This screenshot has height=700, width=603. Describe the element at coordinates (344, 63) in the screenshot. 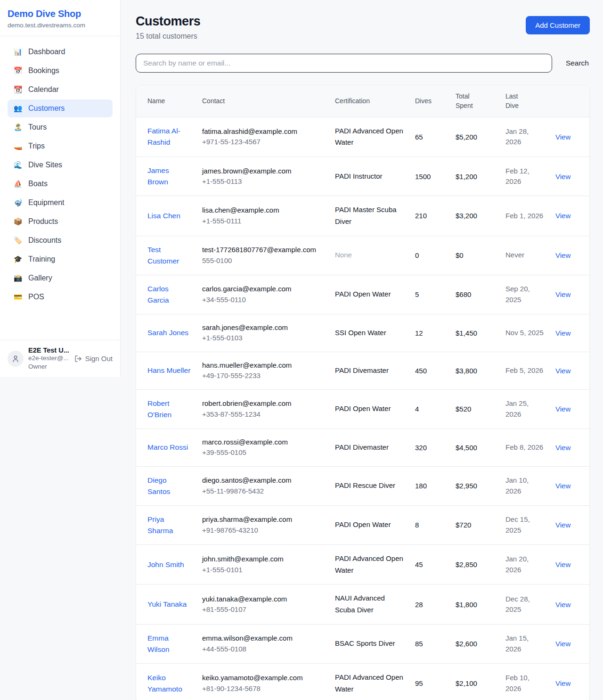

I see `search-input` at that location.